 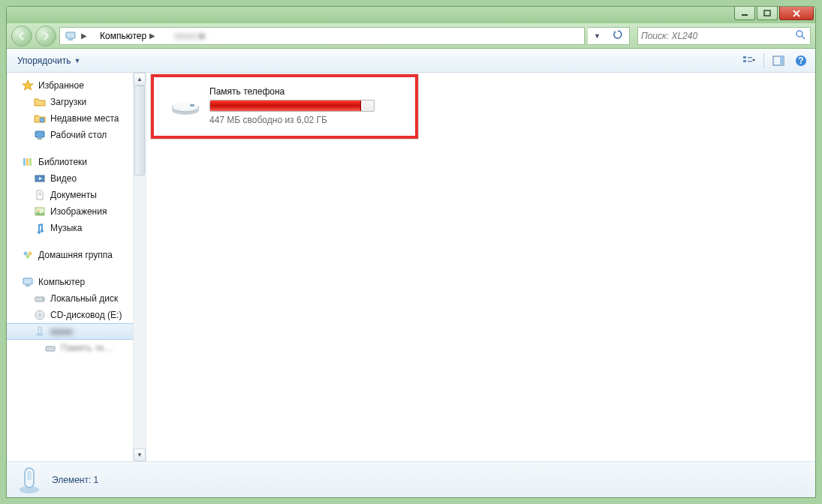 I want to click on sidebar-label: Локальный диск, so click(x=84, y=298).